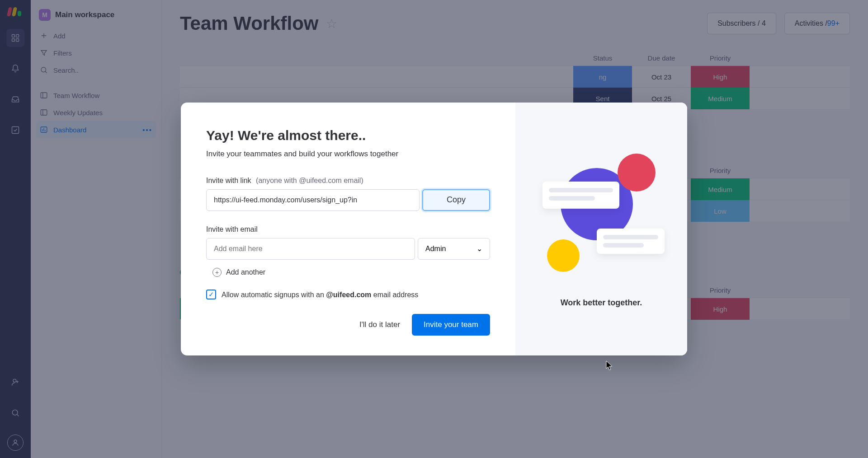 The width and height of the screenshot is (868, 458). What do you see at coordinates (479, 248) in the screenshot?
I see `chevron-down-icon: ⌄` at bounding box center [479, 248].